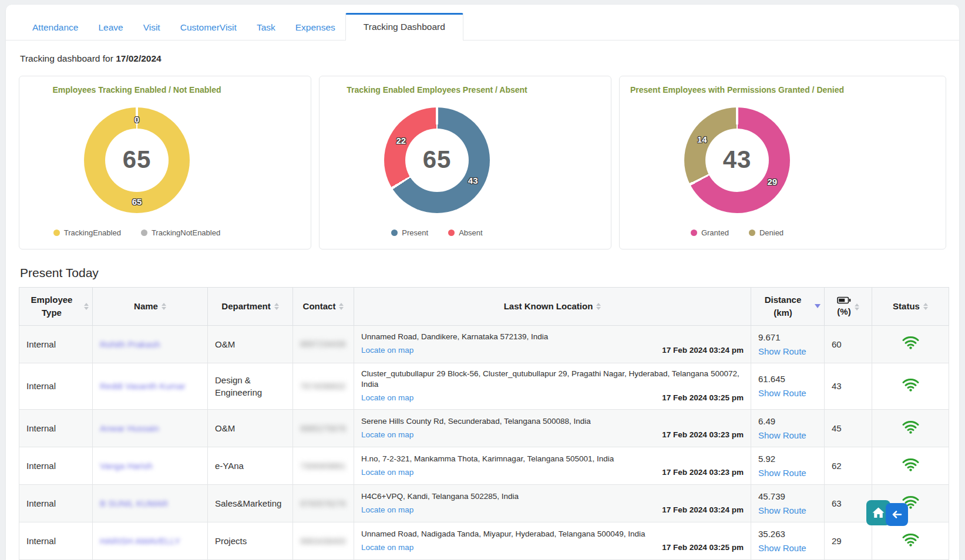 Image resolution: width=965 pixels, height=560 pixels. What do you see at coordinates (137, 232) in the screenshot?
I see `chart-legend: TrackingEnabledTrackingNotEnabled` at bounding box center [137, 232].